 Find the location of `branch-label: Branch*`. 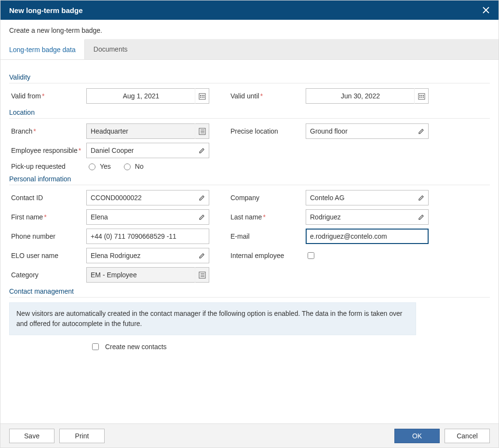

branch-label: Branch* is located at coordinates (48, 131).